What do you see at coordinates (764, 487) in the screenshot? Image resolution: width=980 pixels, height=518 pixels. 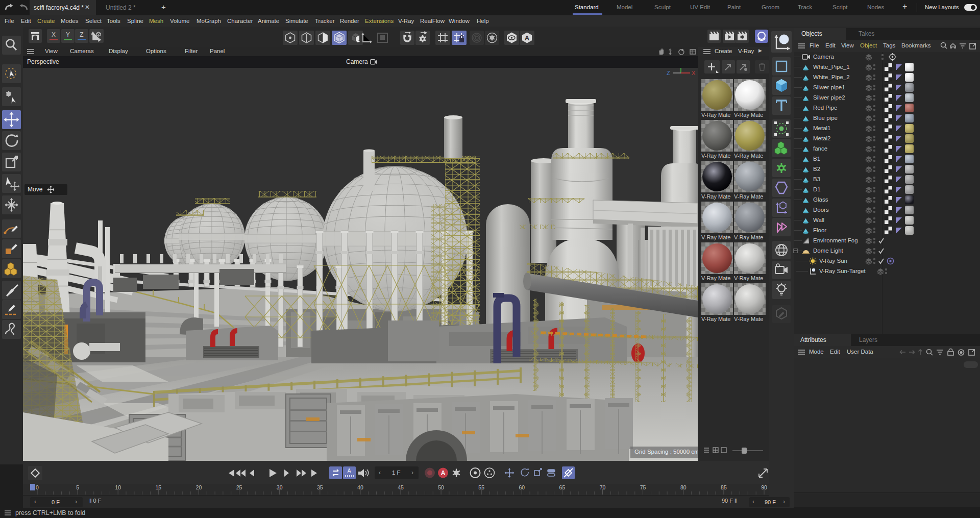 I see `svg-text: 90` at bounding box center [764, 487].